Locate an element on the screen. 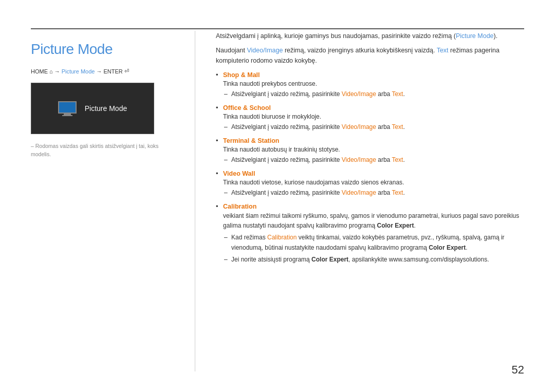 The width and height of the screenshot is (555, 392). picture-mode-box: Picture Mode is located at coordinates (92, 108).